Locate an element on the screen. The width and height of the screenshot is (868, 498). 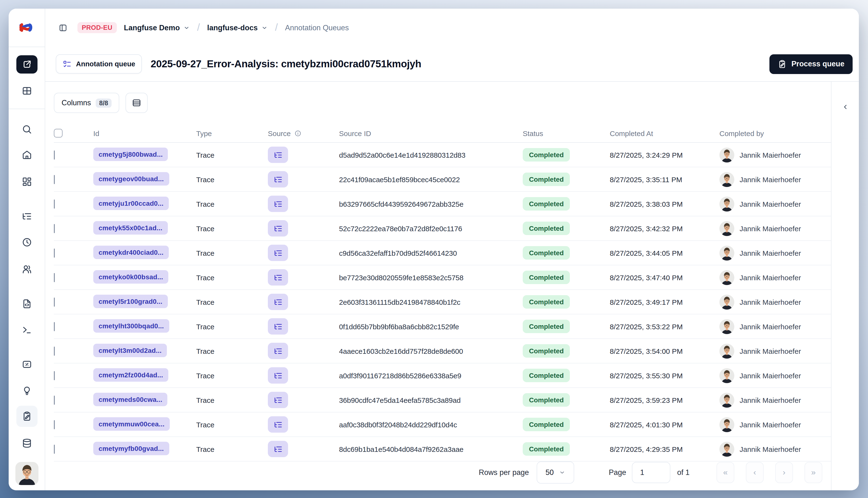
source-id: d5ad9d52a00c6e14e1d4192880312d83 is located at coordinates (431, 155).